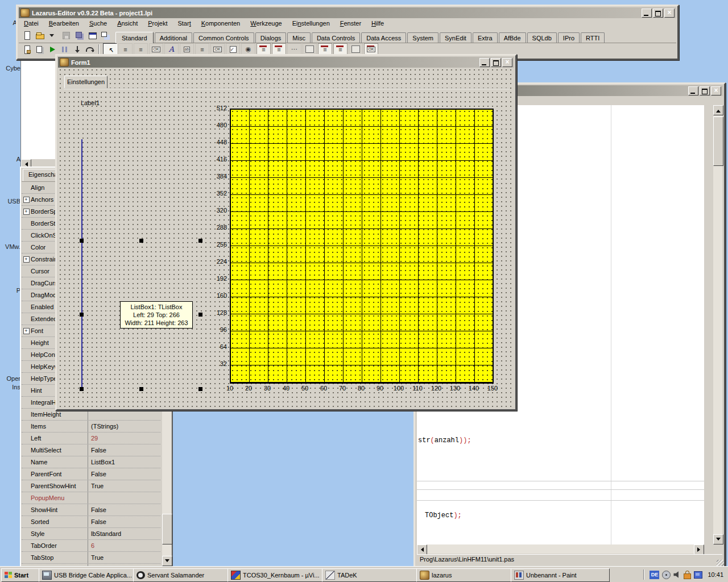 This screenshot has width=728, height=582. What do you see at coordinates (10, 159) in the screenshot?
I see `desktop-icon-label: A` at bounding box center [10, 159].